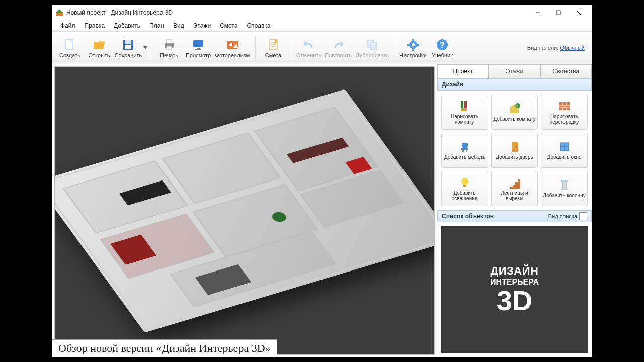 The width and height of the screenshot is (644, 362). What do you see at coordinates (202, 26) in the screenshot?
I see `menu-floors: Этажи` at bounding box center [202, 26].